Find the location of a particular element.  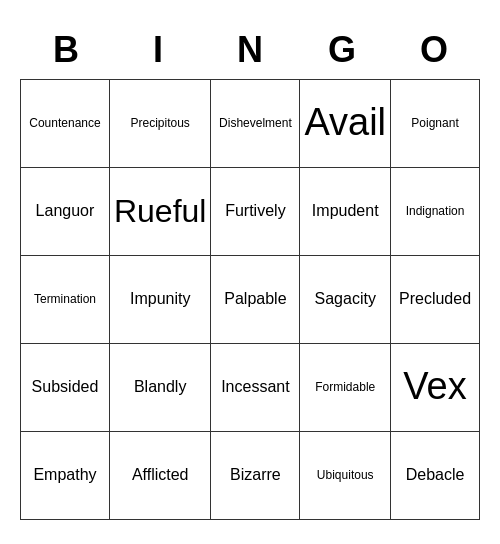

cell-text-r4-c1: Afflicted is located at coordinates (160, 474).